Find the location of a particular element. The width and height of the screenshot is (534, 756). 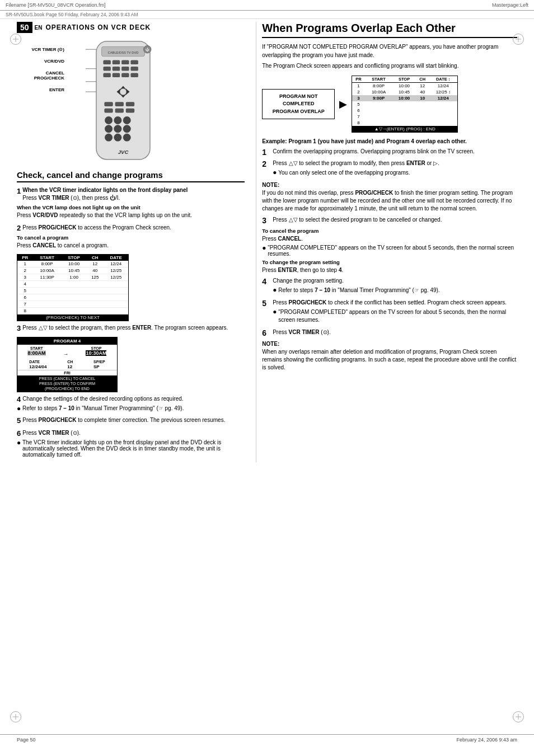

prog4-header: PROGRAM 4 is located at coordinates (67, 341).